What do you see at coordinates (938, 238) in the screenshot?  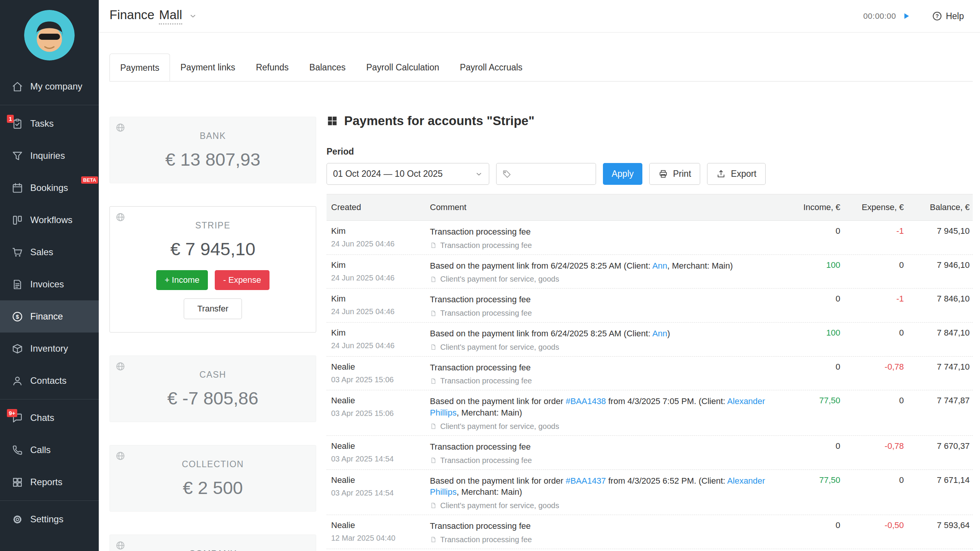 I see `balance-value: 7 945,10` at bounding box center [938, 238].